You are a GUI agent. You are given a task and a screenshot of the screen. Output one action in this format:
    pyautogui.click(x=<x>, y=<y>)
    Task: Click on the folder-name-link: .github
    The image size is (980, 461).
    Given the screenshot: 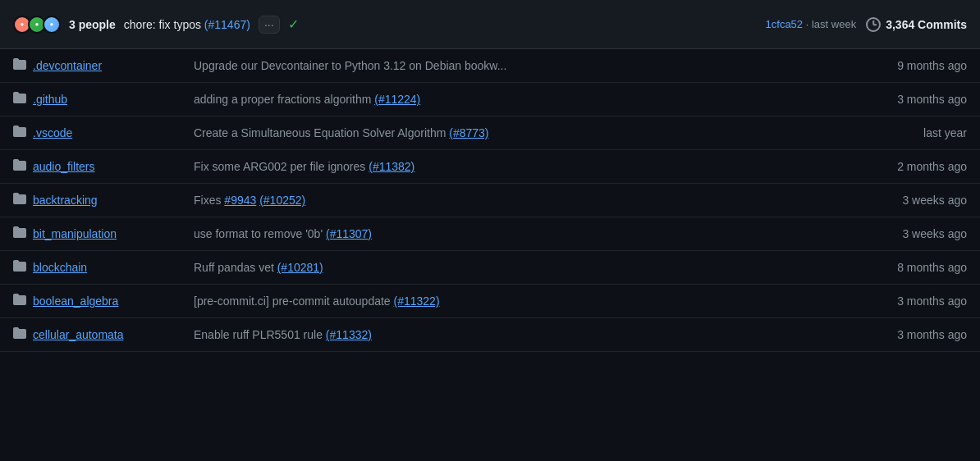 What is the action you would take?
    pyautogui.click(x=50, y=99)
    